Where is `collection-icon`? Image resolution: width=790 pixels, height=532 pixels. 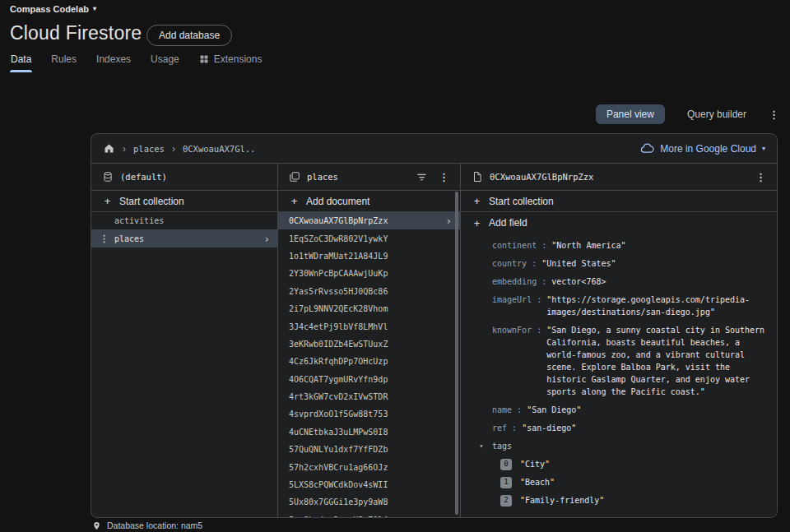 collection-icon is located at coordinates (295, 177).